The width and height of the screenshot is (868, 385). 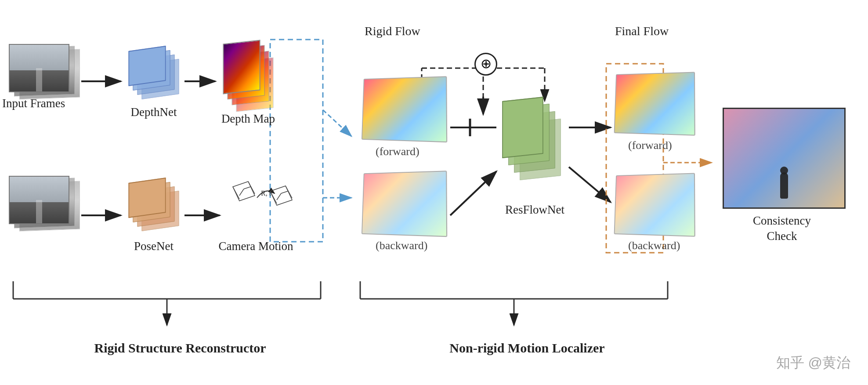 What do you see at coordinates (401, 246) in the screenshot?
I see `rigid-flow-backward-label: (backward)` at bounding box center [401, 246].